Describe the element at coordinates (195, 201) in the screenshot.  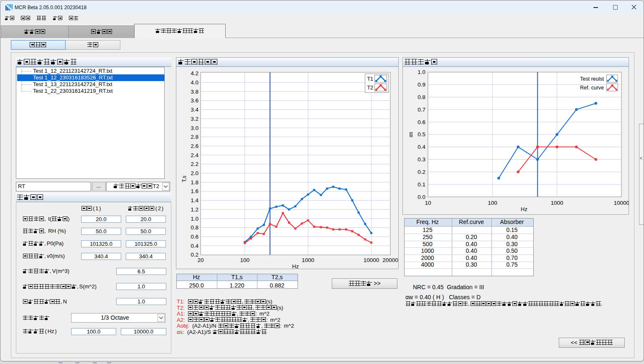
I see `svg-text: 1.4` at that location.